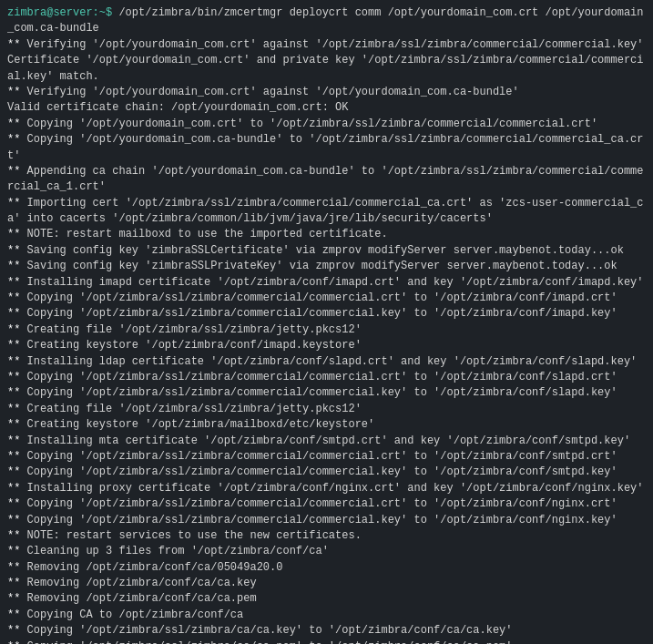  Describe the element at coordinates (326, 346) in the screenshot. I see `terminal-line: ** Creating keystore '/opt/zimbra/conf/i…` at that location.